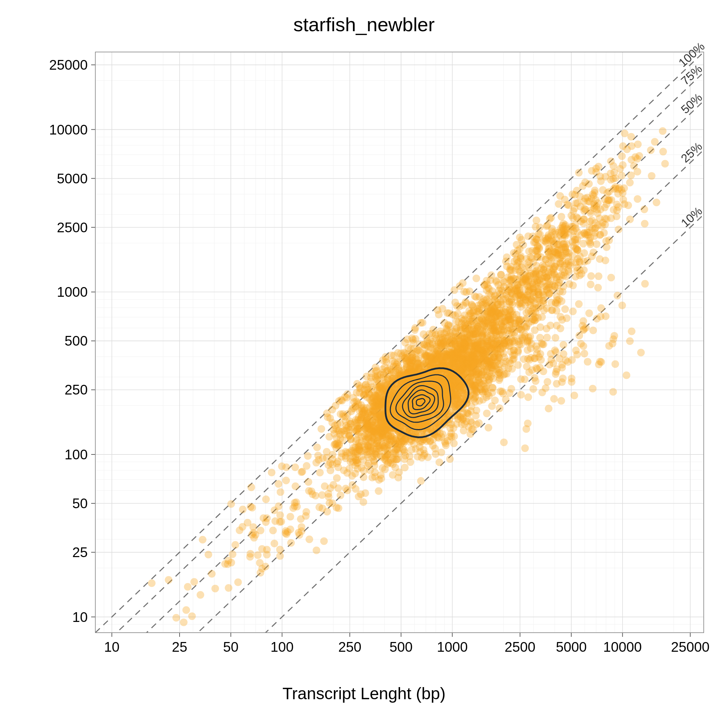 This screenshot has height=728, width=728. I want to click on y-tick-label: 250, so click(76, 390).